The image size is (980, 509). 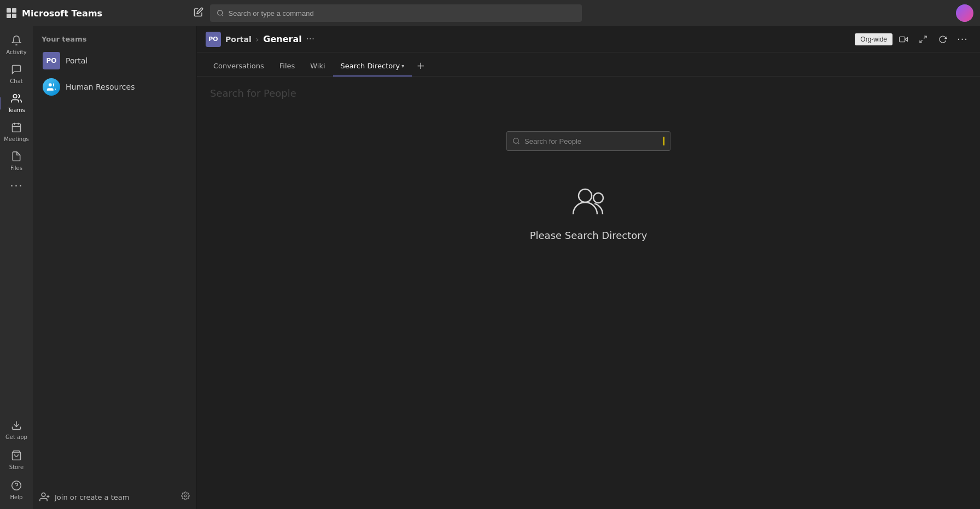 I want to click on sidebar-item-activity: Activity, so click(x=16, y=45).